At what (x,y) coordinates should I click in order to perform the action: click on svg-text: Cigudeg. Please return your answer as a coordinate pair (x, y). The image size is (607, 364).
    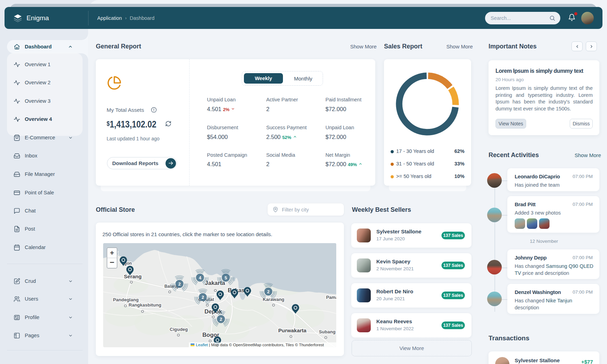
    Looking at the image, I should click on (179, 330).